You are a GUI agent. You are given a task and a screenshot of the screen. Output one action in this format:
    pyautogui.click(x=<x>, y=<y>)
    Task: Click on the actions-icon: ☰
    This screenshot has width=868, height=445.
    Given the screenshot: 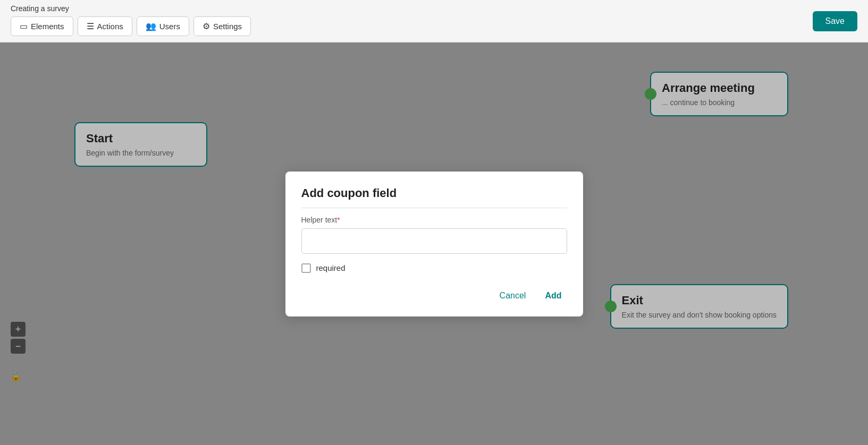 What is the action you would take?
    pyautogui.click(x=90, y=27)
    